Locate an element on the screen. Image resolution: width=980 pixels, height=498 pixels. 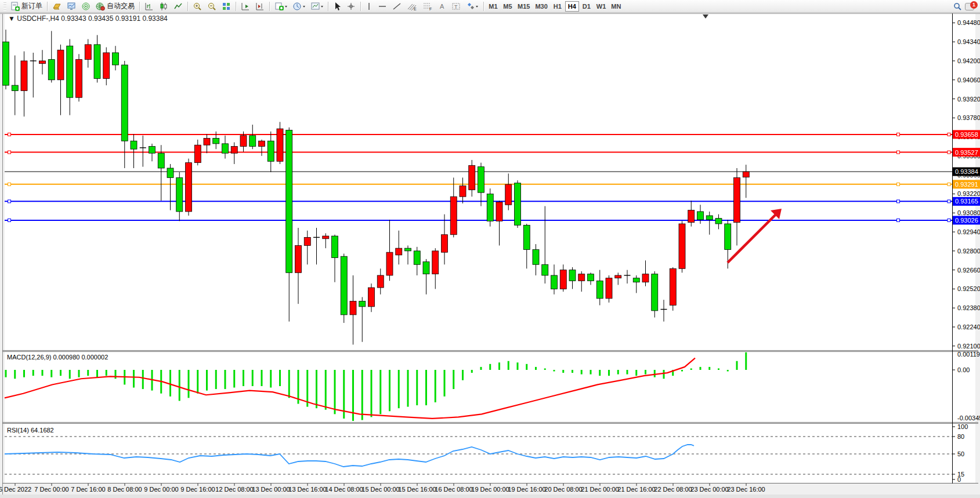
time-tick-label: 7 Dec 00:00 is located at coordinates (51, 489).